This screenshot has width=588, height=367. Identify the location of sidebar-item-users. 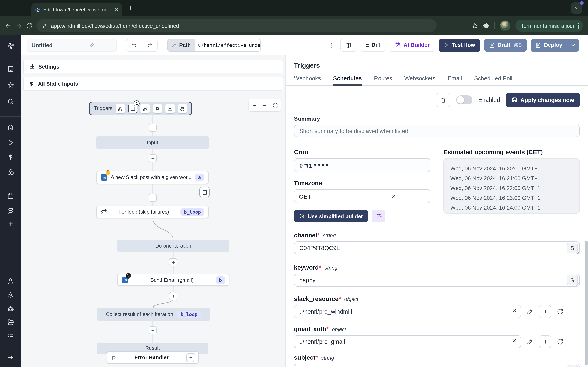
(11, 281).